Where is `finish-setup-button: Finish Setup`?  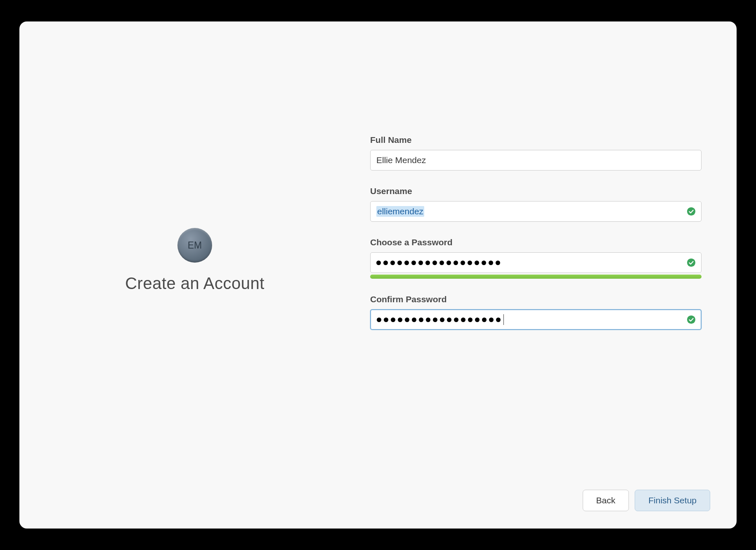
finish-setup-button: Finish Setup is located at coordinates (673, 500).